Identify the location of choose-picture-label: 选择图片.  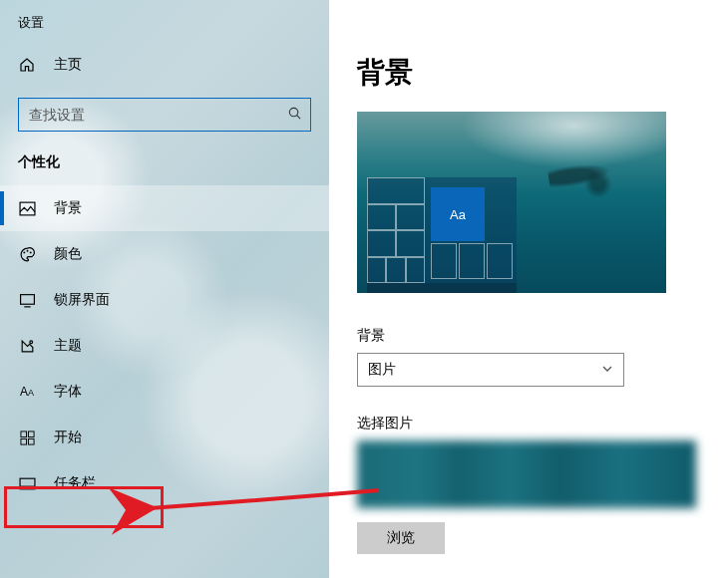
(528, 424).